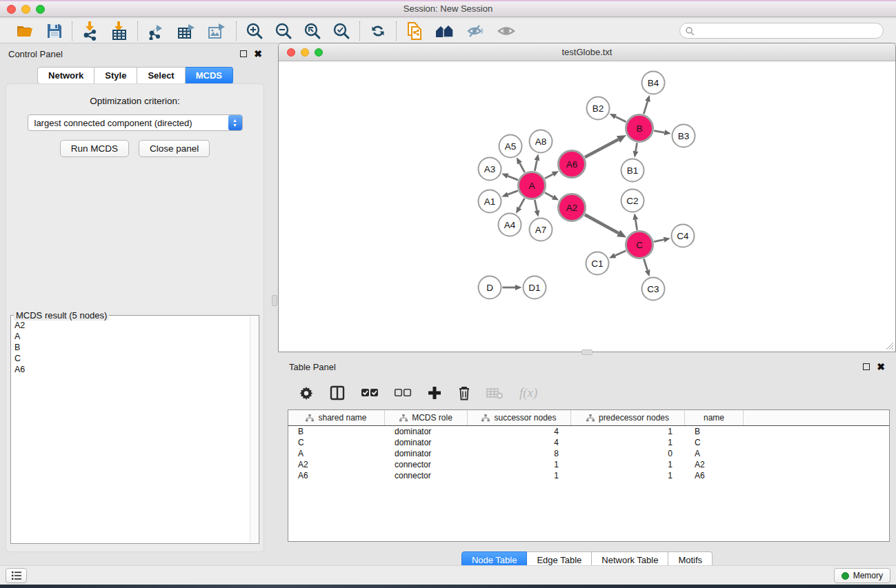  I want to click on float-panel-icon, so click(243, 54).